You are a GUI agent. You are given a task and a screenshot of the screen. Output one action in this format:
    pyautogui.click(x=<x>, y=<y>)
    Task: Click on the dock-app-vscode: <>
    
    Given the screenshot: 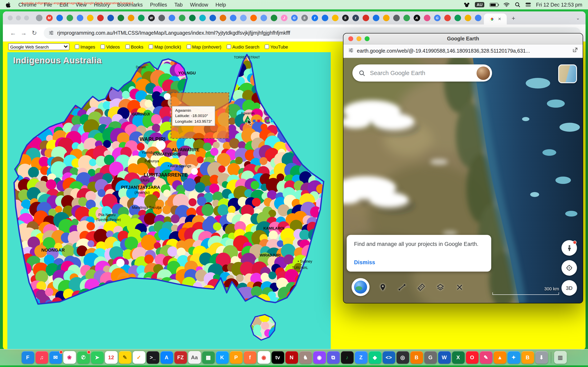 What is the action you would take?
    pyautogui.click(x=389, y=357)
    